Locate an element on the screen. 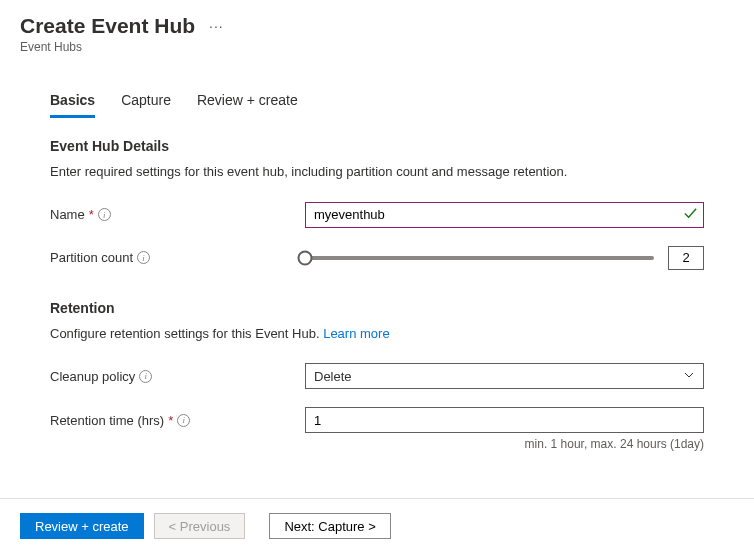  tab-capture: Capture is located at coordinates (146, 105).